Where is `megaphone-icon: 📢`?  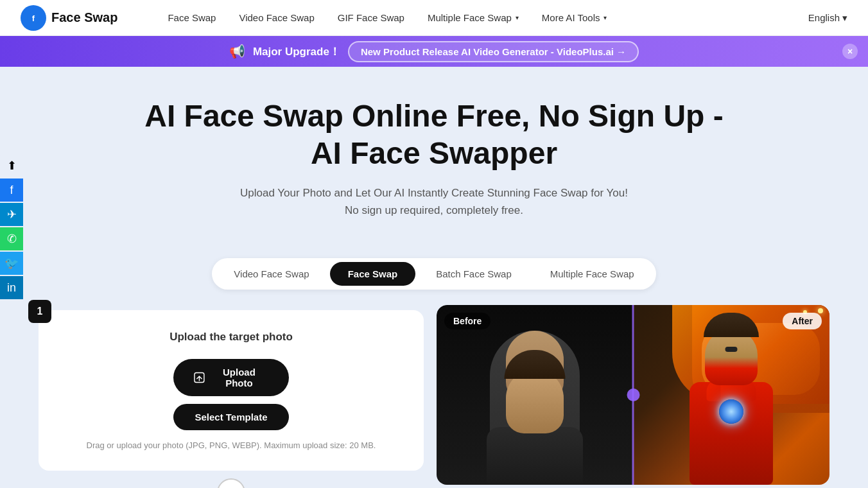
megaphone-icon: 📢 is located at coordinates (238, 51).